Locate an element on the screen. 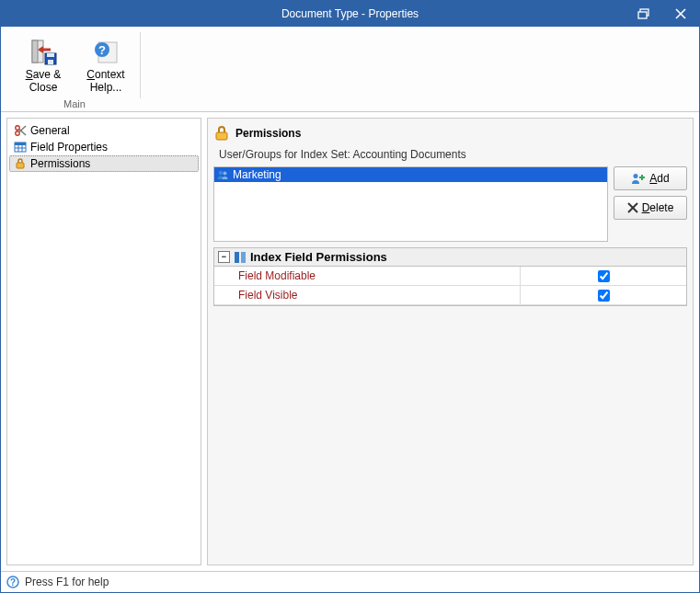 The width and height of the screenshot is (700, 593). grid-icon is located at coordinates (20, 147).